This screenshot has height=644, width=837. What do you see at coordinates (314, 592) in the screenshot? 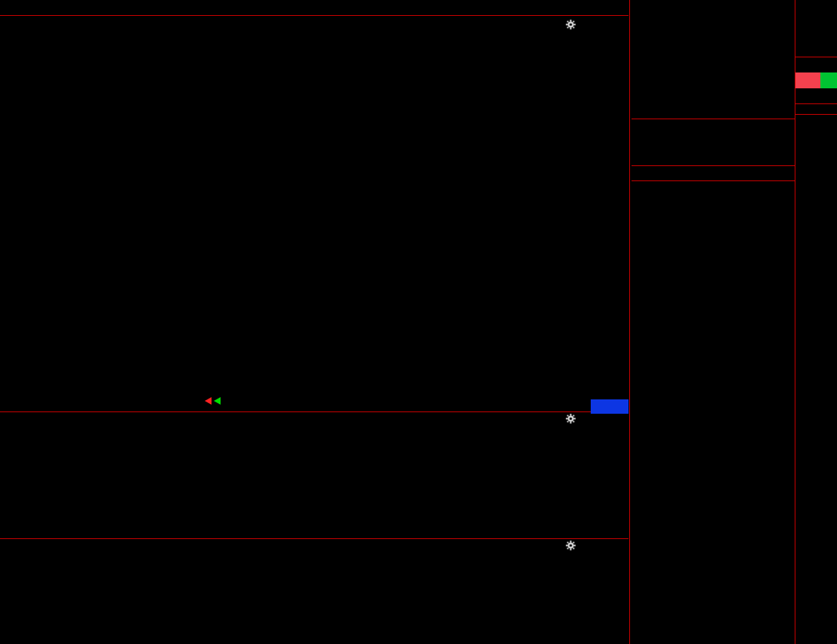
I see `mainforce-chart` at bounding box center [314, 592].